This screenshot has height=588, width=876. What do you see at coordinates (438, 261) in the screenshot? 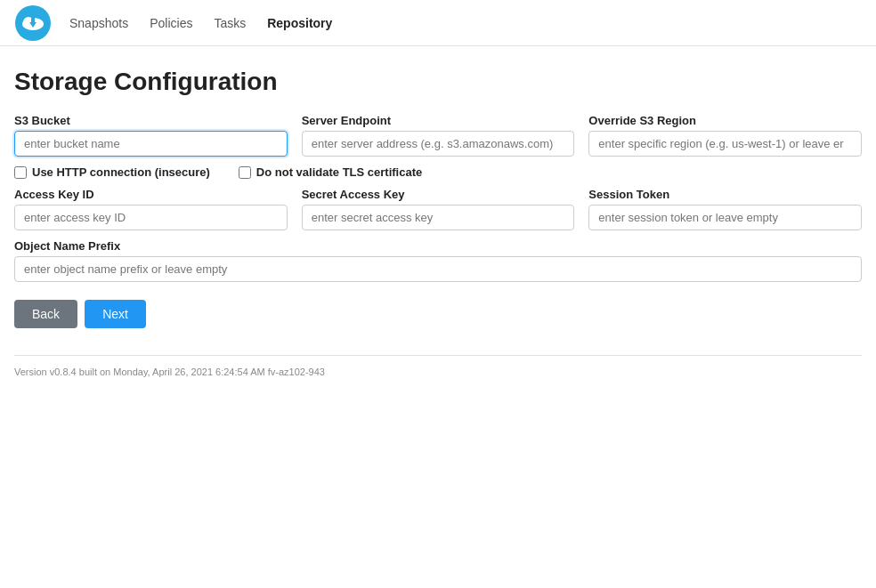
I see `object-name-prefix-group: Object Name Prefix` at bounding box center [438, 261].